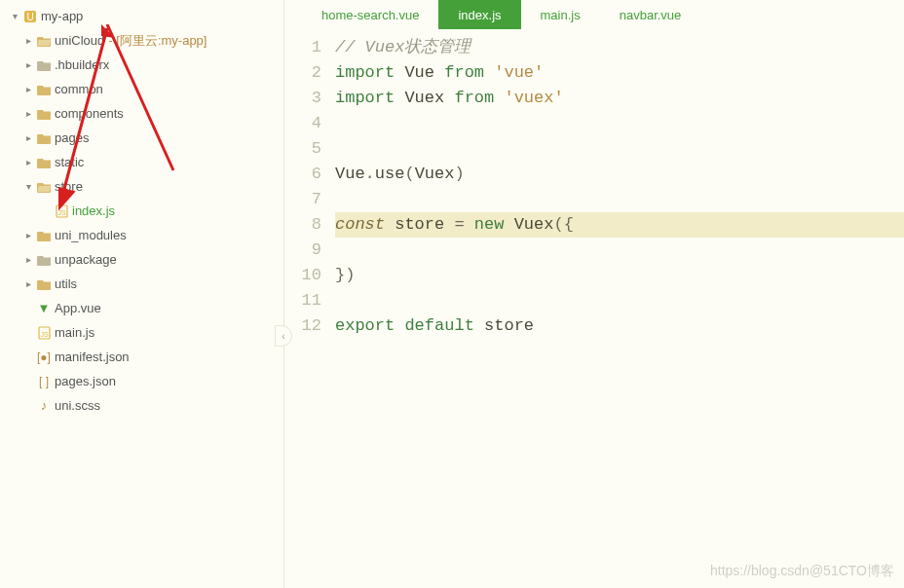  What do you see at coordinates (479, 15) in the screenshot?
I see `tab-indexjs: index.js` at bounding box center [479, 15].